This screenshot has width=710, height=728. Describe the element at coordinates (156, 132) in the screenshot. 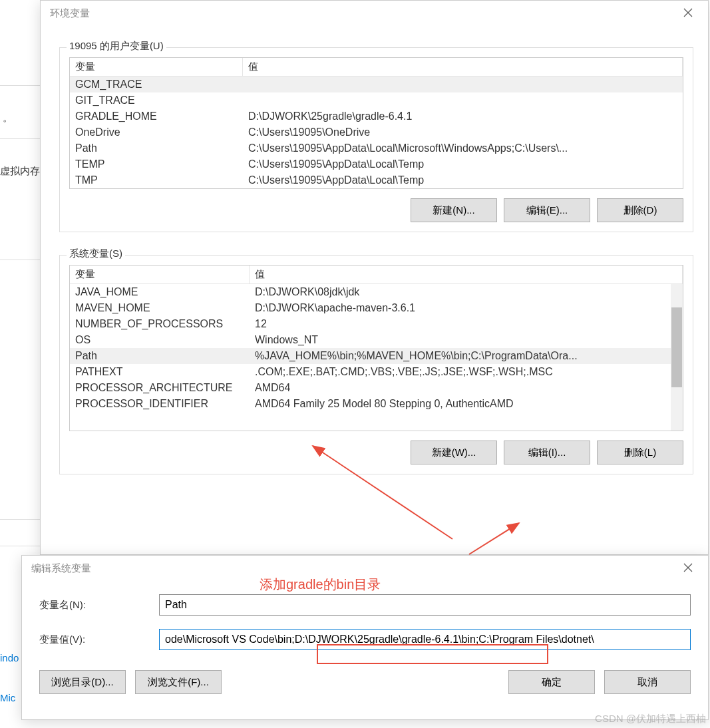

I see `cell-name: OneDrive` at that location.